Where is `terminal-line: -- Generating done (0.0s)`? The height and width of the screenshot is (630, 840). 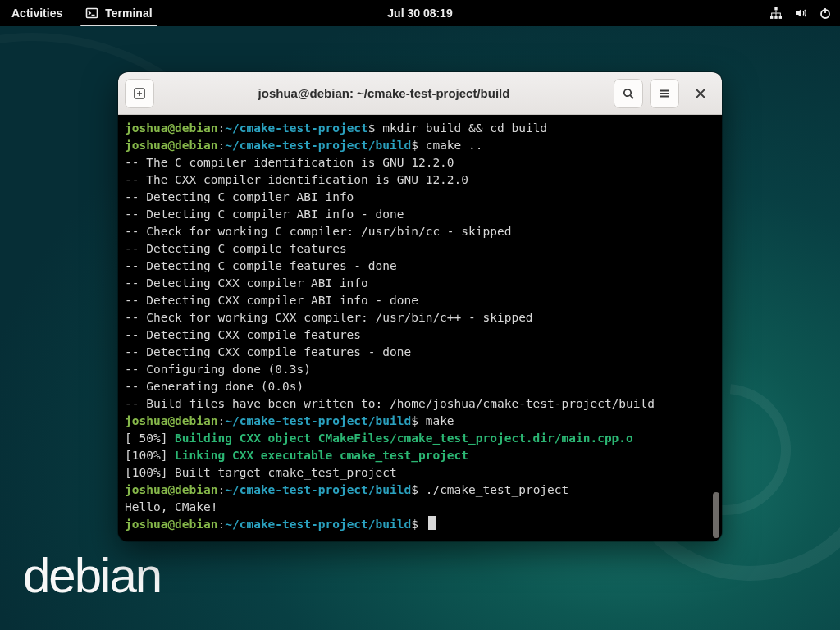 terminal-line: -- Generating done (0.0s) is located at coordinates (420, 387).